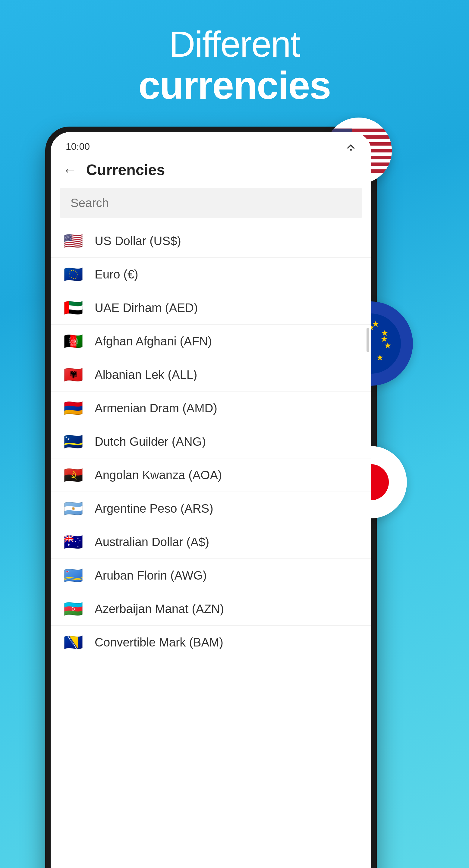 The image size is (469, 868). Describe the element at coordinates (211, 241) in the screenshot. I see `currency-list-item: 🇺🇸US Dollar (US$)` at that location.